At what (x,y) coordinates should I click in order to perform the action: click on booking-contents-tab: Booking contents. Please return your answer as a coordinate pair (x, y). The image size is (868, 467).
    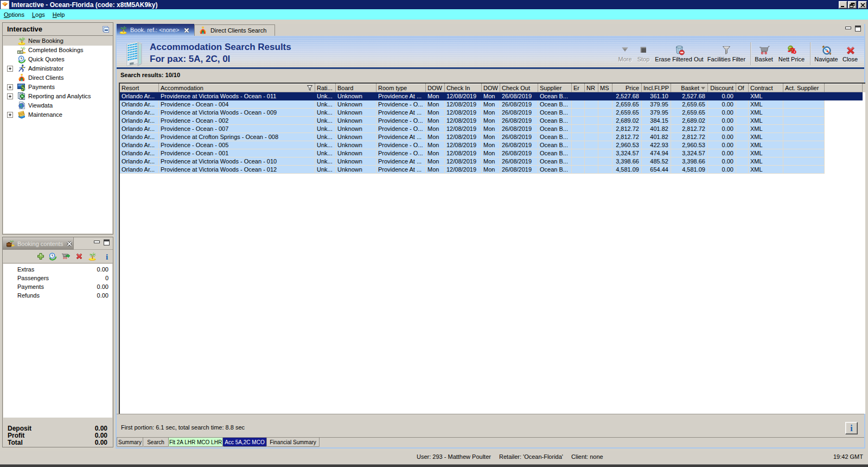
    Looking at the image, I should click on (38, 243).